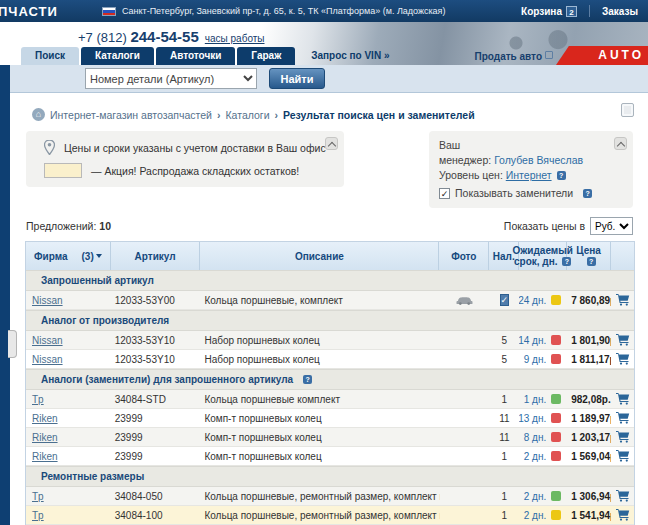 This screenshot has height=525, width=648. Describe the element at coordinates (529, 175) in the screenshot. I see `price-level-link: Интернет` at that location.